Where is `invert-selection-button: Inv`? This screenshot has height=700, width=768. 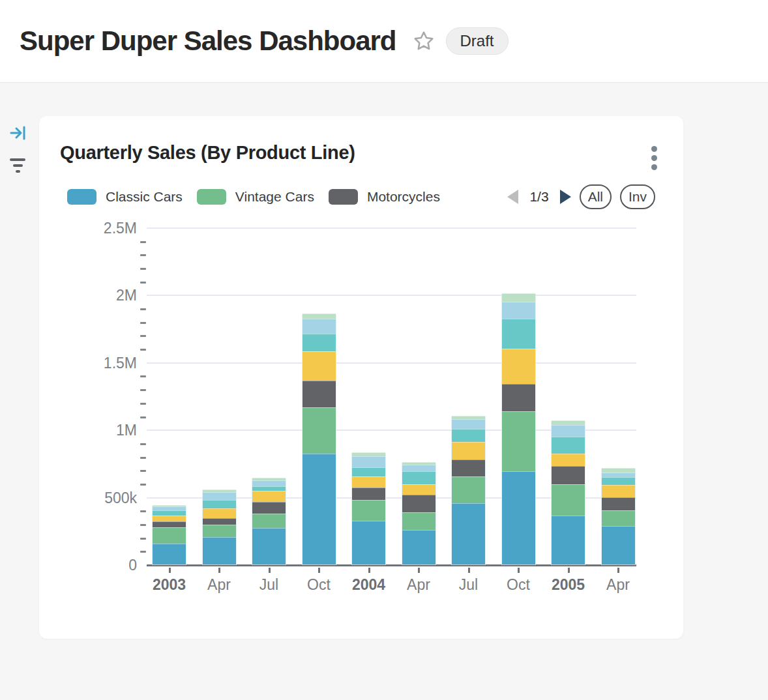 invert-selection-button: Inv is located at coordinates (638, 197).